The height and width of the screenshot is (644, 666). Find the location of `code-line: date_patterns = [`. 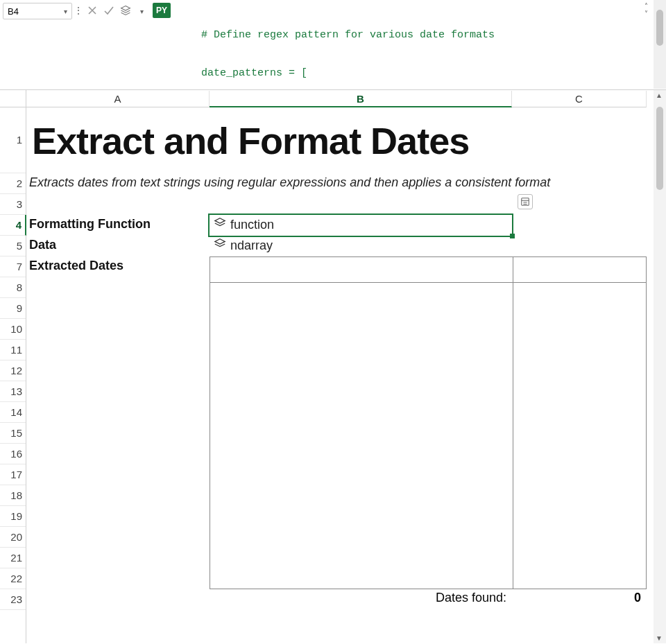

code-line: date_patterns = [ is located at coordinates (418, 73).